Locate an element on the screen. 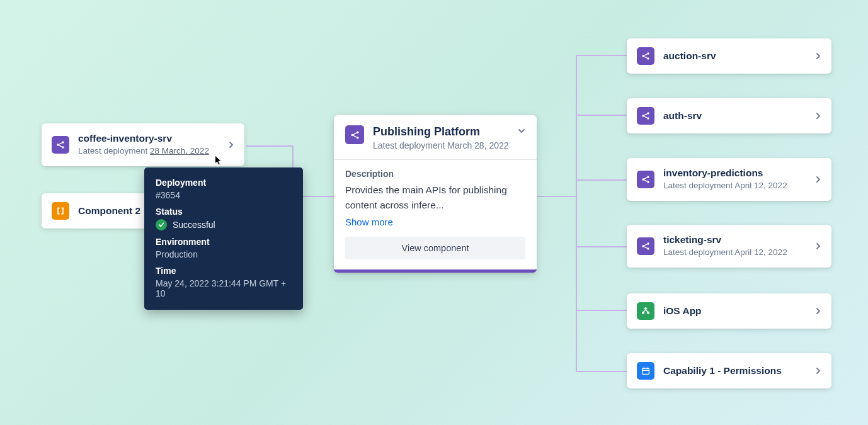 This screenshot has height=425, width=868. tooltip-time-value: May 24, 2022 3:21:44 PM GMT + 10 is located at coordinates (224, 288).